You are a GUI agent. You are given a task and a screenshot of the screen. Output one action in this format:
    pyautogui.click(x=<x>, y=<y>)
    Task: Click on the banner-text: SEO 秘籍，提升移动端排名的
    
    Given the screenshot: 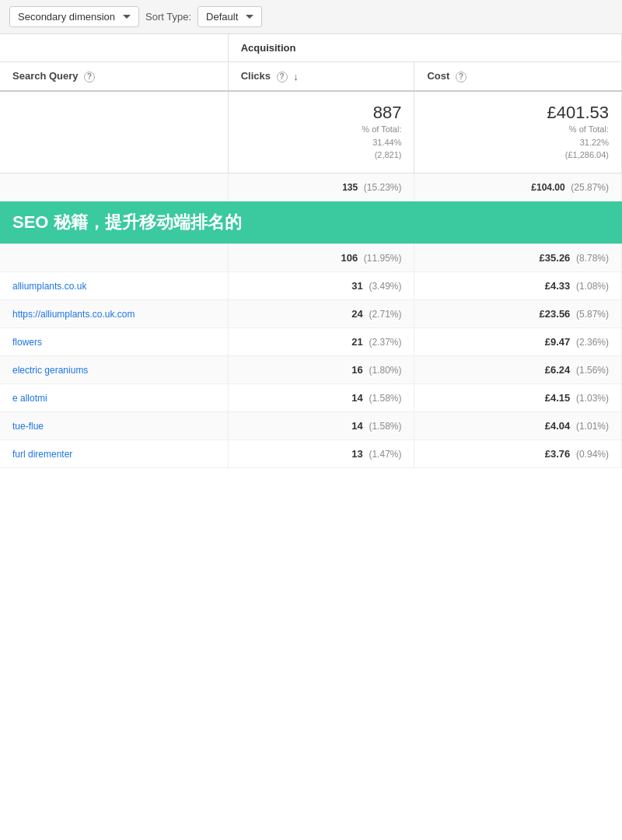 What is the action you would take?
    pyautogui.click(x=311, y=222)
    